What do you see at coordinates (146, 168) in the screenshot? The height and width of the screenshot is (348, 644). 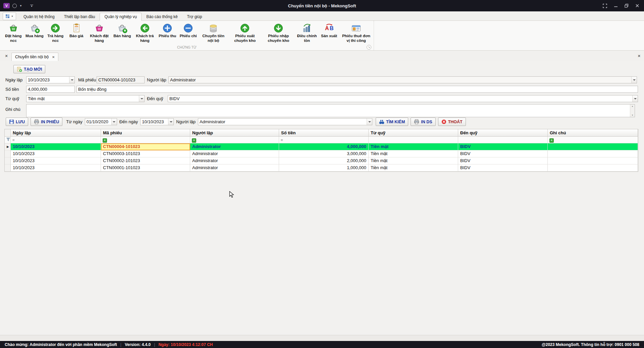 I see `grid-cell: CTN00001-101023` at bounding box center [146, 168].